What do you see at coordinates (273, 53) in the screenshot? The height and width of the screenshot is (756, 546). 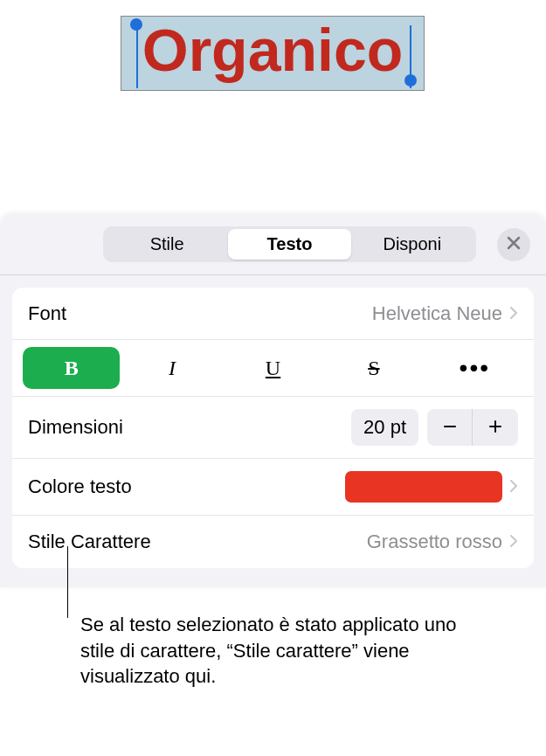 I see `selected-text-box: Organico` at bounding box center [273, 53].